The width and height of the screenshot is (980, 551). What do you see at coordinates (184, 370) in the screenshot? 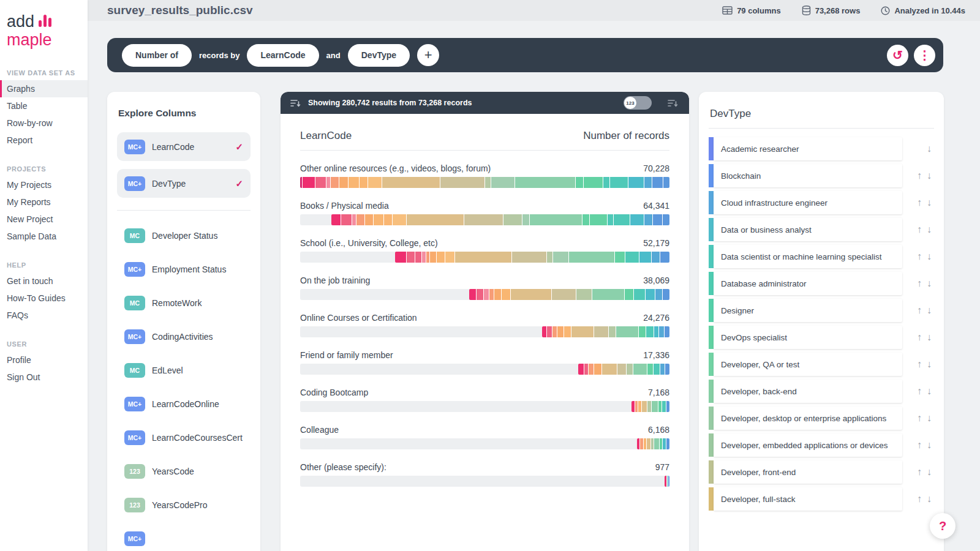
I see `explore-item-edlevel: MCEdLevel` at bounding box center [184, 370].